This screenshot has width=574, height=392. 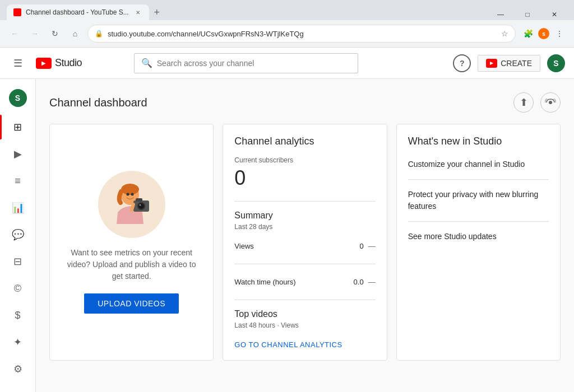 I want to click on top-videos-period: Last 48 hours · Views, so click(x=305, y=325).